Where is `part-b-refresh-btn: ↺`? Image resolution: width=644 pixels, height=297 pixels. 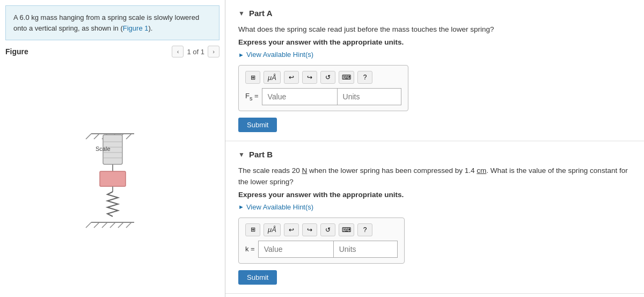 part-b-refresh-btn: ↺ is located at coordinates (328, 230).